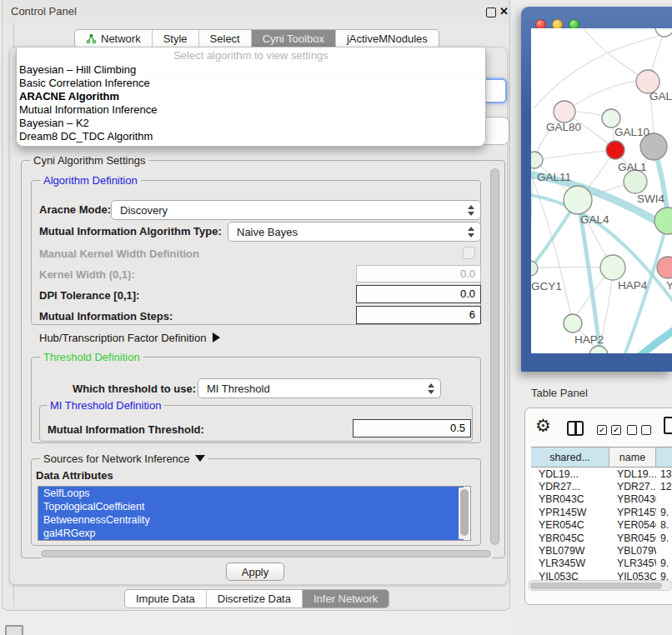 This screenshot has width=672, height=635. I want to click on tab-label: Network, so click(121, 38).